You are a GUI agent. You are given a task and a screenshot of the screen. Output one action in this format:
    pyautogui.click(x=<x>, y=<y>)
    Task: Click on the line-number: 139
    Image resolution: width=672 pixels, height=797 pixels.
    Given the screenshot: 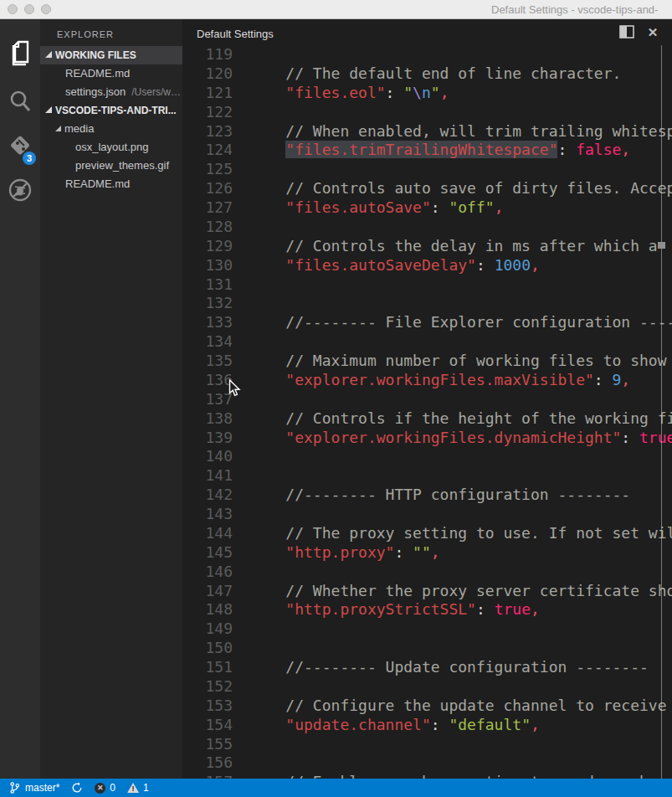 What is the action you would take?
    pyautogui.click(x=208, y=439)
    